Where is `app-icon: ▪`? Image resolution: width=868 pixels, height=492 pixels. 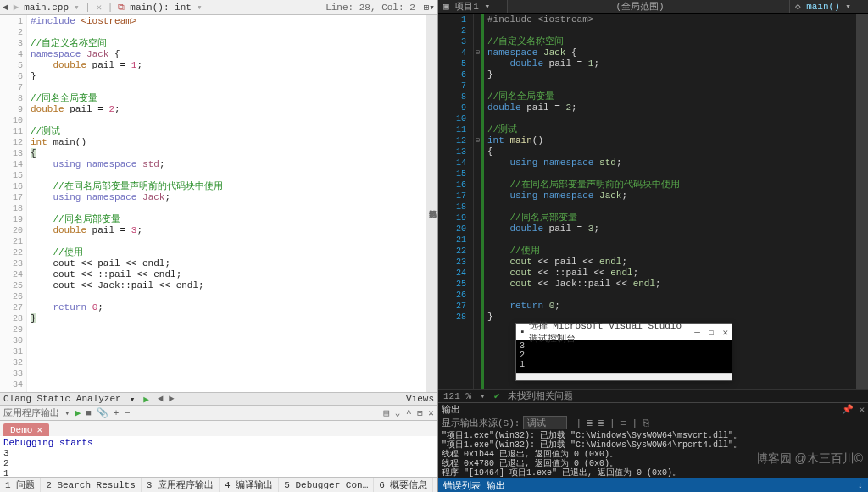 app-icon: ▪ is located at coordinates (522, 332).